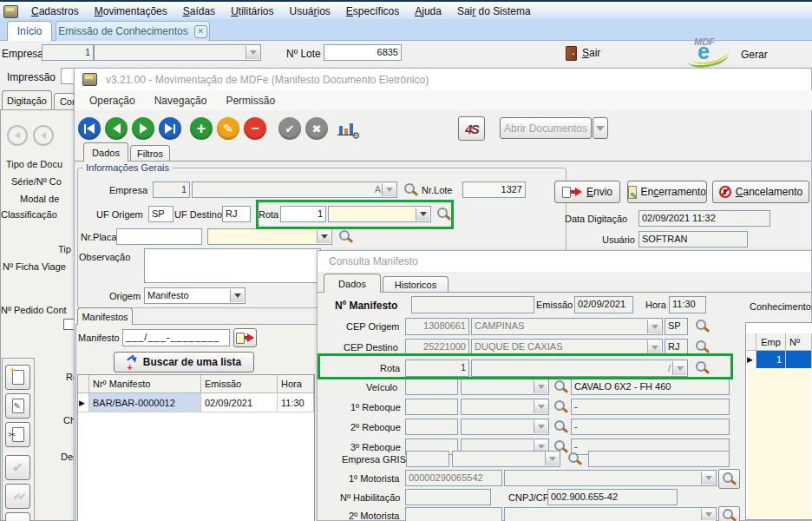 The width and height of the screenshot is (812, 521). Describe the element at coordinates (454, 514) in the screenshot. I see `motorista2-input` at that location.